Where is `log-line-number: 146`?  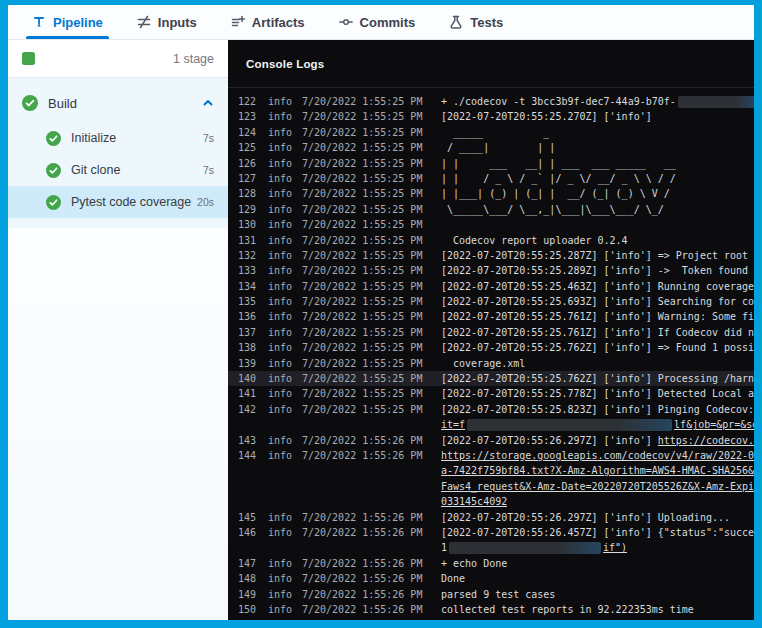
log-line-number: 146 is located at coordinates (245, 532).